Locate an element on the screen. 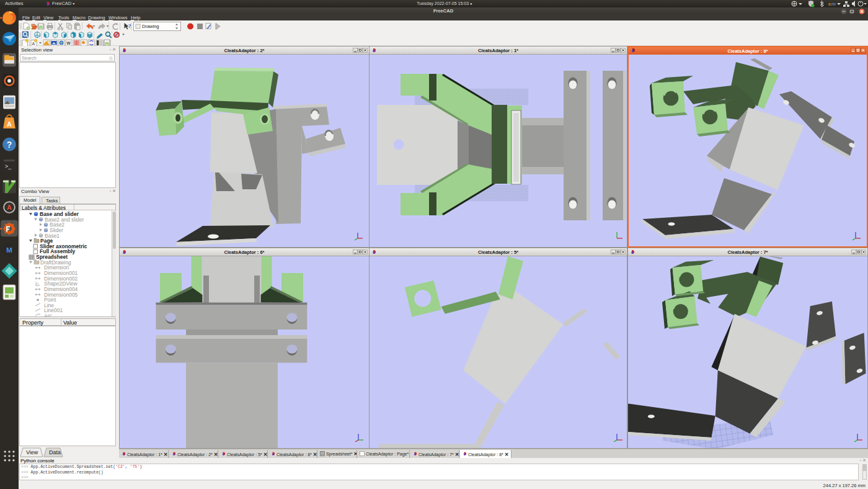 Image resolution: width=868 pixels, height=489 pixels. svg-text: Arc is located at coordinates (48, 315).